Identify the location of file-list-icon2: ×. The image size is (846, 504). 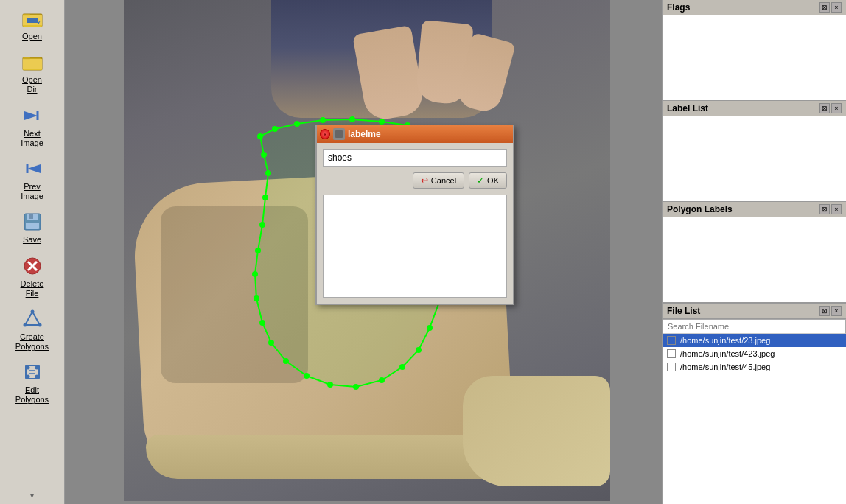
(836, 311).